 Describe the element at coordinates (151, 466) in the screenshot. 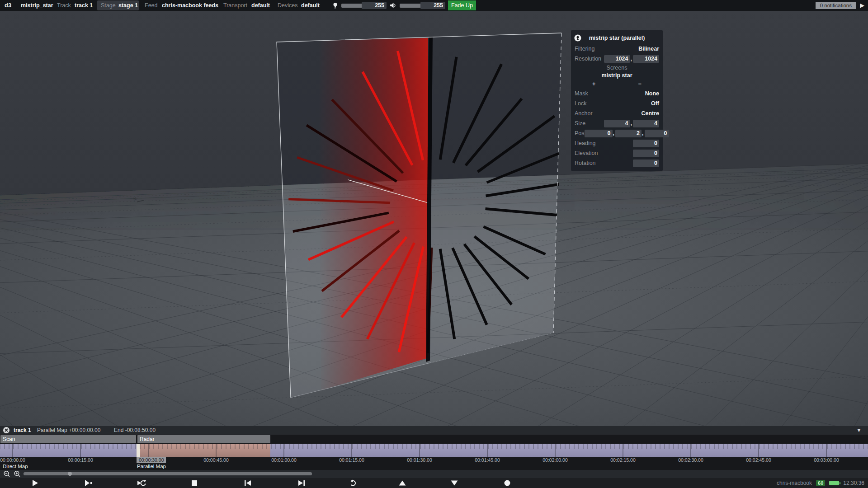

I see `parallel-map-label: Parallel Map` at that location.